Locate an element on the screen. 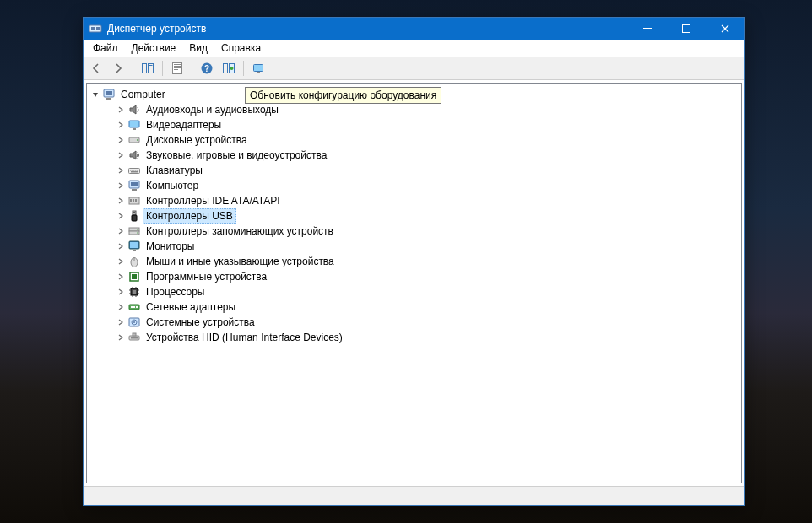  back-button is located at coordinates (96, 68).